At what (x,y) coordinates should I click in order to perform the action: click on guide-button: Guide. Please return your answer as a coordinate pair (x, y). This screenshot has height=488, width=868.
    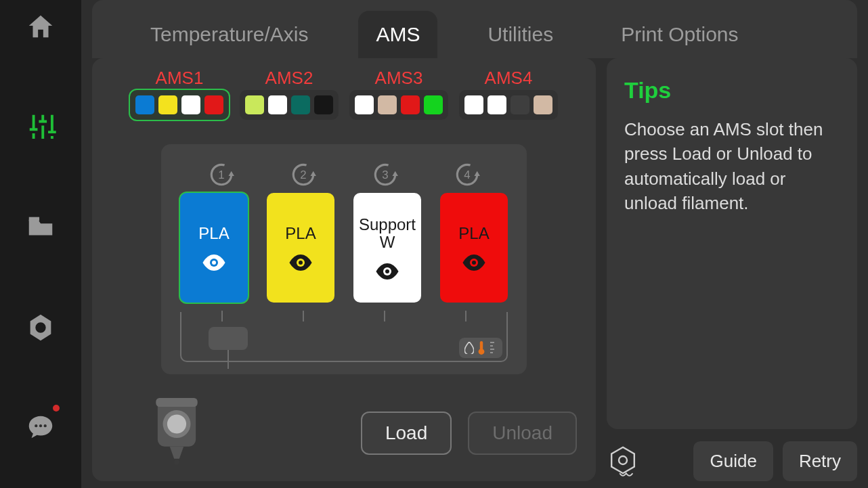
    Looking at the image, I should click on (733, 462).